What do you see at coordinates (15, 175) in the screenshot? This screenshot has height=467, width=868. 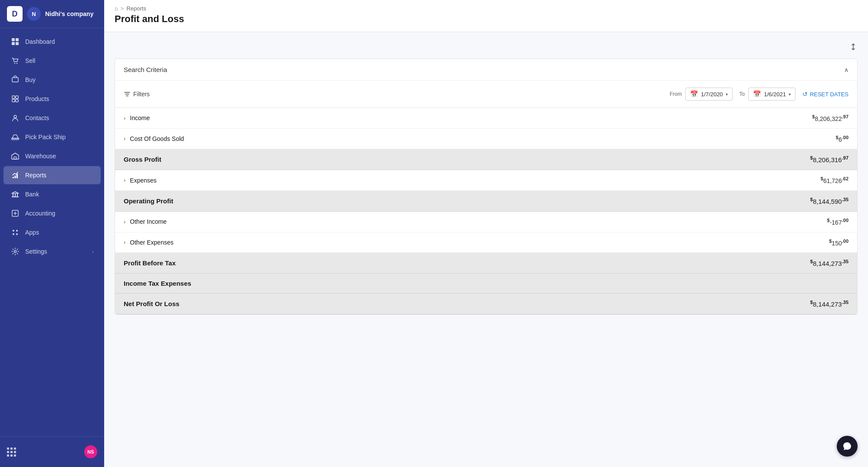 I see `reports-icon` at bounding box center [15, 175].